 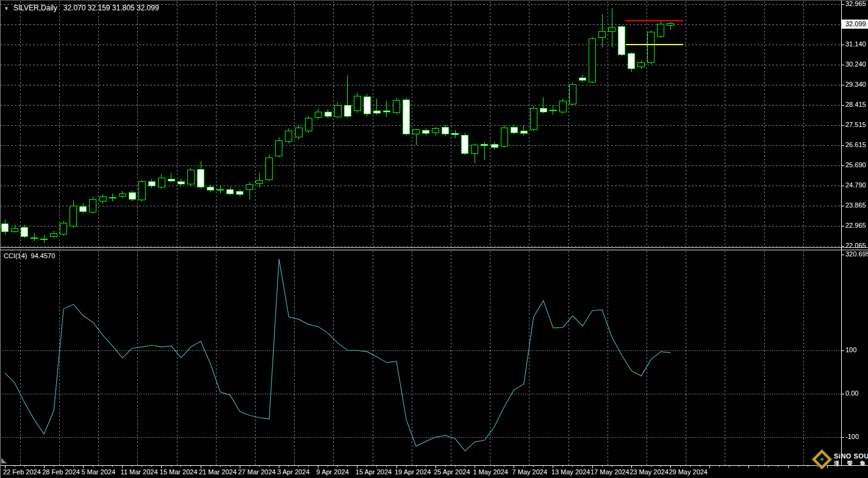 What do you see at coordinates (851, 464) in the screenshot?
I see `brand-cjk: 漢 聲 集 團` at bounding box center [851, 464].